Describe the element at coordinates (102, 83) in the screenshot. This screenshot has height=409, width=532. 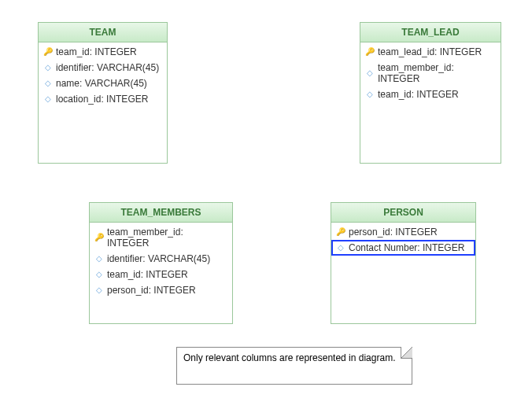
I see `column-label: name: VARCHAR(45)` at that location.